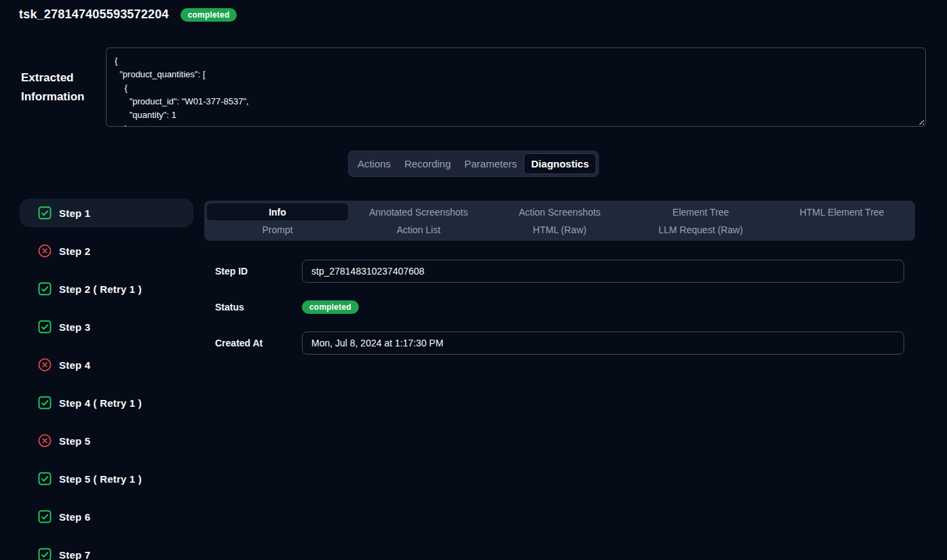 The height and width of the screenshot is (560, 947). I want to click on subtab-html-element-tree: HTML Element Tree, so click(842, 212).